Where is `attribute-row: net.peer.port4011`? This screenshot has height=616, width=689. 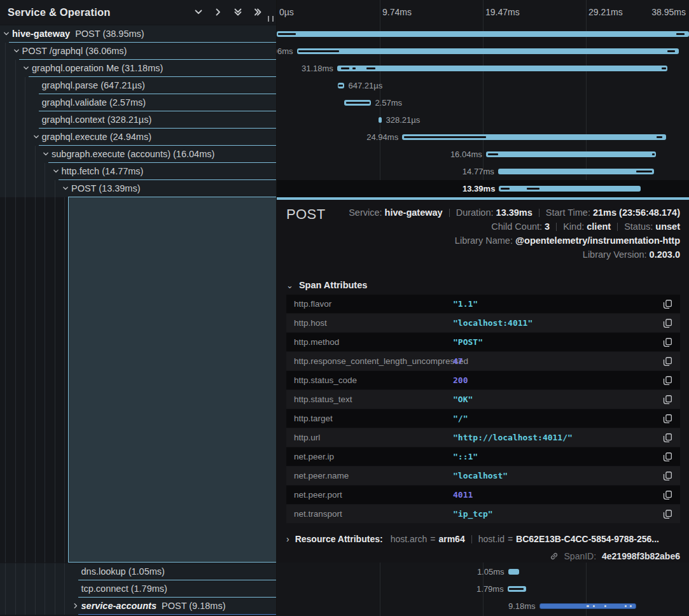 attribute-row: net.peer.port4011 is located at coordinates (484, 495).